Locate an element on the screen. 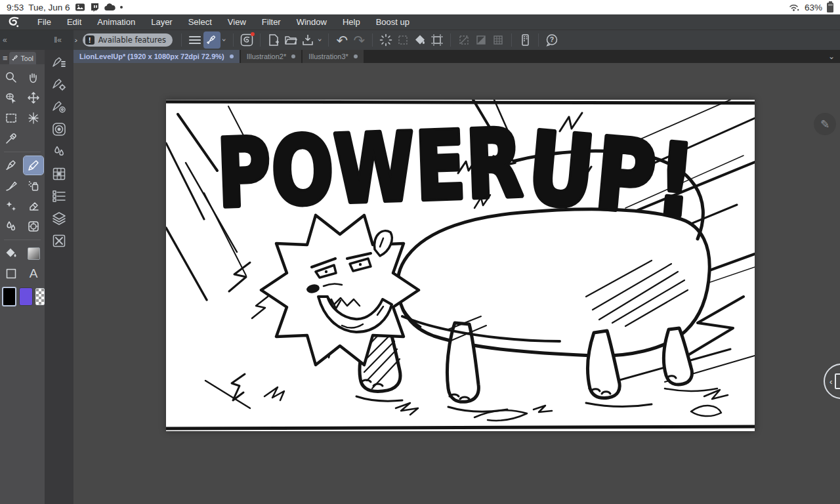 The height and width of the screenshot is (504, 840). deselect-button is located at coordinates (386, 40).